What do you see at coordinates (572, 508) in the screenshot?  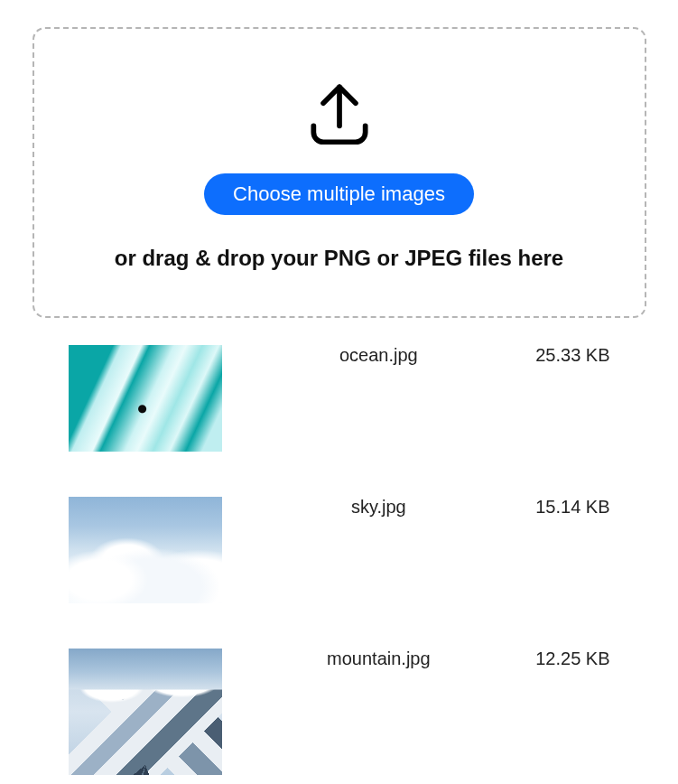 I see `file-size: 15.14 KB` at bounding box center [572, 508].